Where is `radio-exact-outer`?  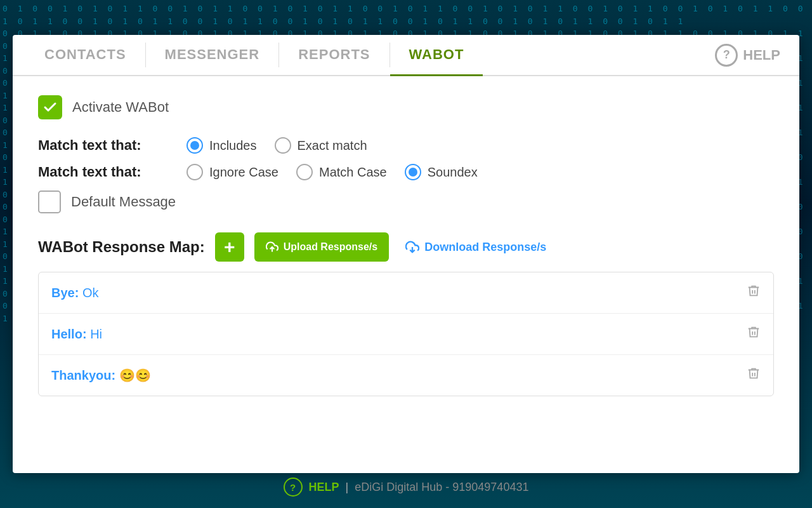 radio-exact-outer is located at coordinates (283, 145).